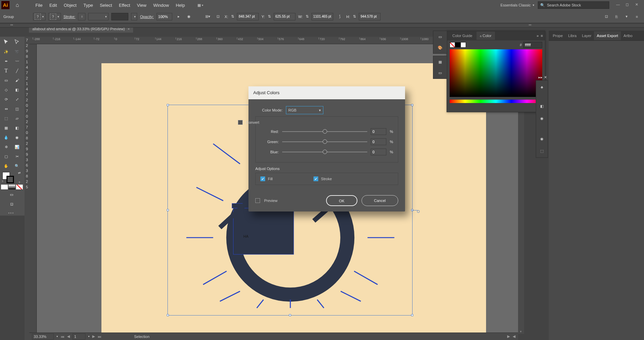 This screenshot has height=340, width=644. I want to click on type-tool: T, so click(6, 71).